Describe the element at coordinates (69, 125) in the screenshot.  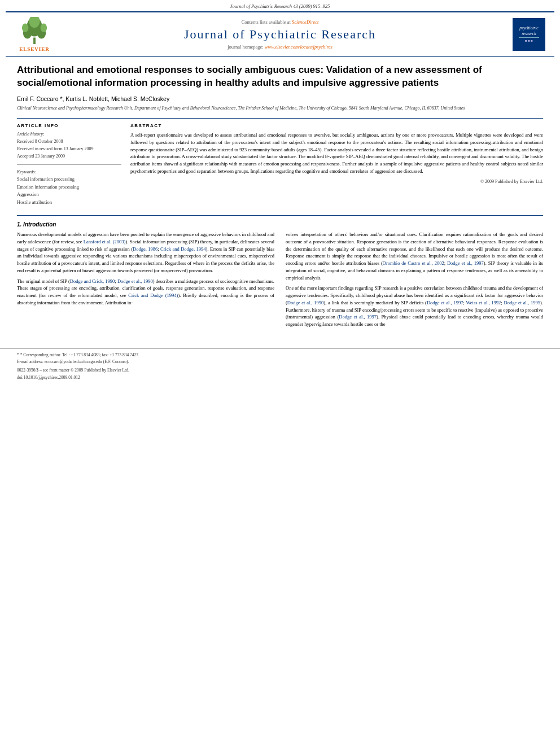
I see `article-info-label: ARTICLE INFO` at that location.